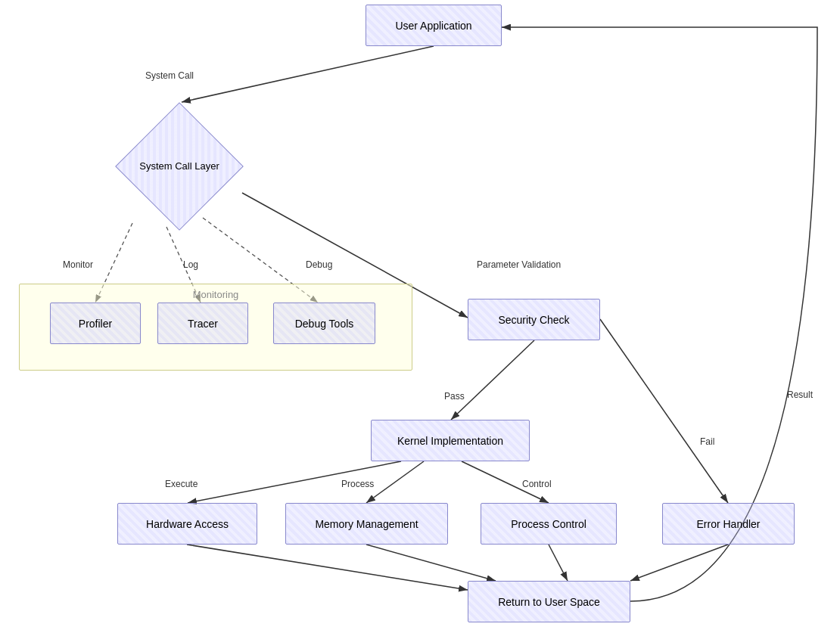  What do you see at coordinates (519, 265) in the screenshot?
I see `parameter-validation-label: Parameter Validation` at bounding box center [519, 265].